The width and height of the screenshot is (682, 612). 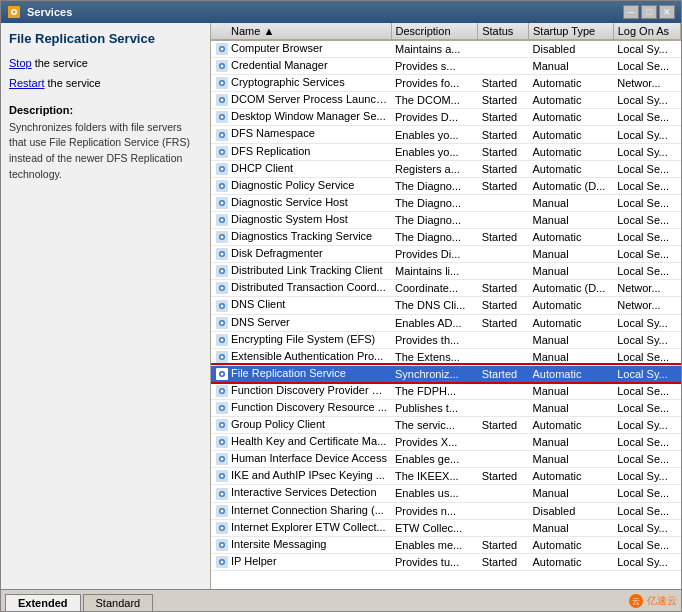 What do you see at coordinates (446, 544) in the screenshot?
I see `table-row: Intersite MessagingEnables me...StartedA…` at bounding box center [446, 544].